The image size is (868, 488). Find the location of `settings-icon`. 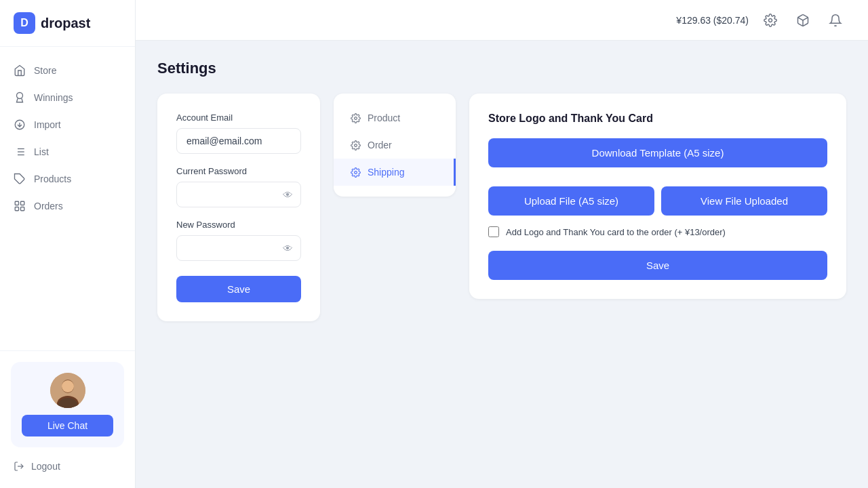

settings-icon is located at coordinates (770, 20).